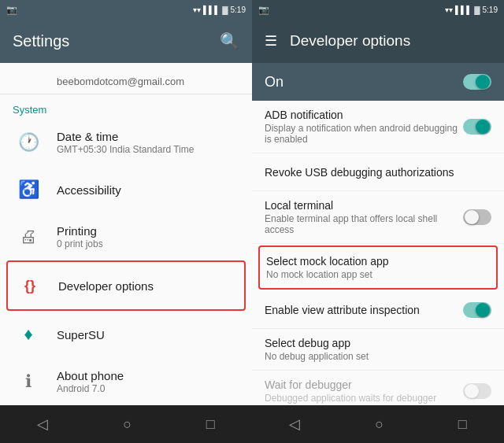 The width and height of the screenshot is (504, 443). I want to click on signal-icon: ▌▌▌, so click(211, 9).